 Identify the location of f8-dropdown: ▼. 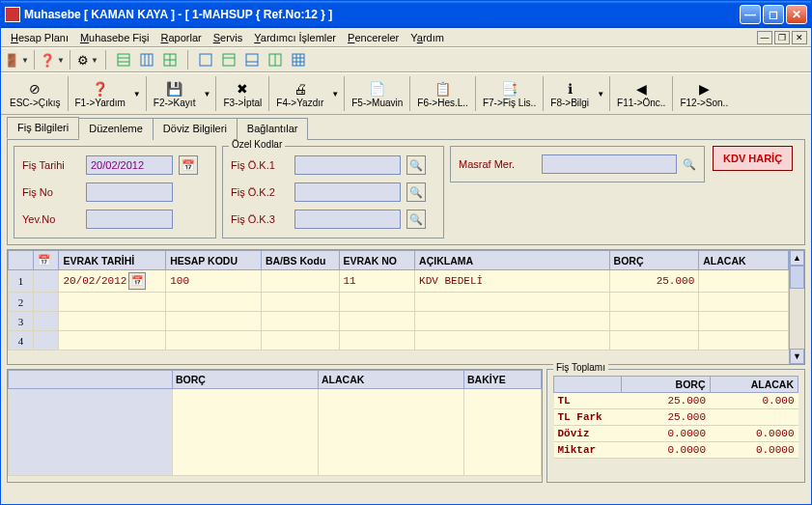
(601, 95).